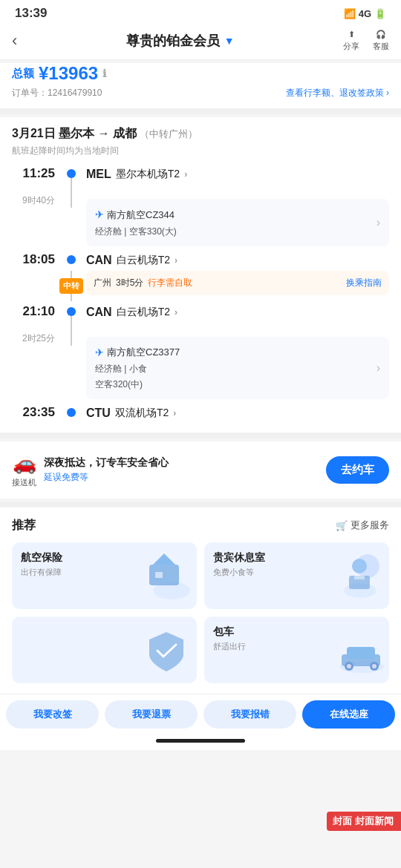 The width and height of the screenshot is (401, 868). What do you see at coordinates (250, 714) in the screenshot?
I see `report-error-button: 我要报错` at bounding box center [250, 714].